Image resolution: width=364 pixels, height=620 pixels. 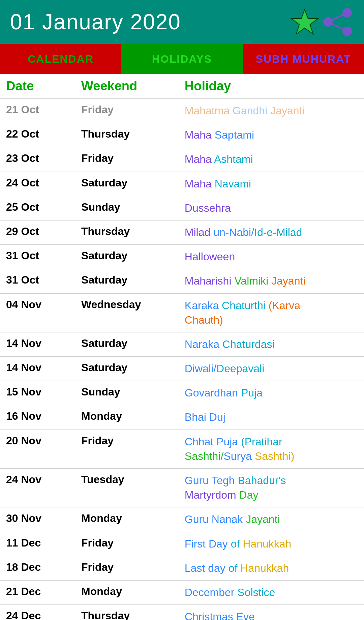 What do you see at coordinates (271, 184) in the screenshot?
I see `holiday-cell: Maha Navami` at bounding box center [271, 184].